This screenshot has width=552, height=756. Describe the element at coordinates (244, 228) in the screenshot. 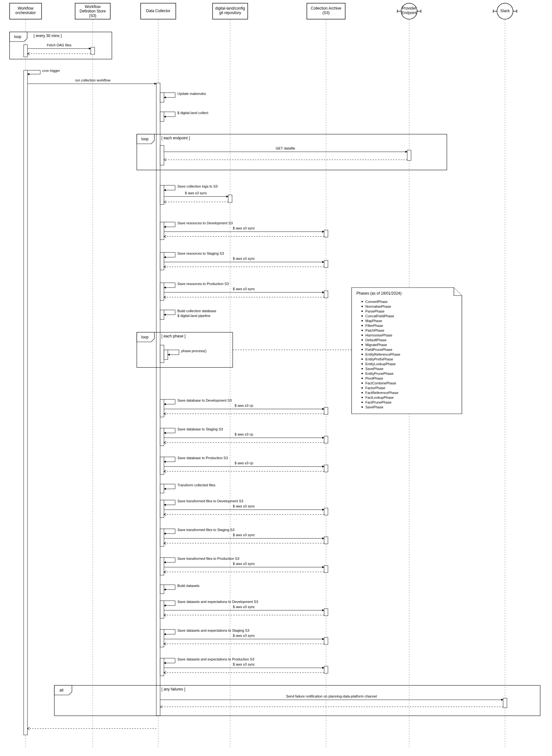

I see `msg-aws-sync-res-dev: $ aws s3 sync` at that location.